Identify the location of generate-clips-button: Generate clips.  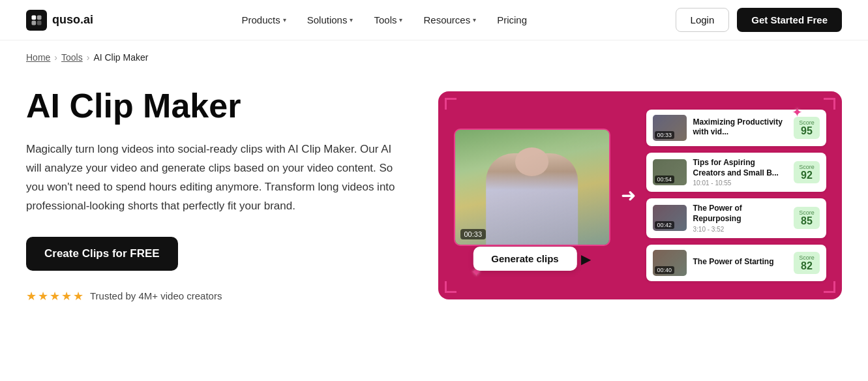
(524, 258).